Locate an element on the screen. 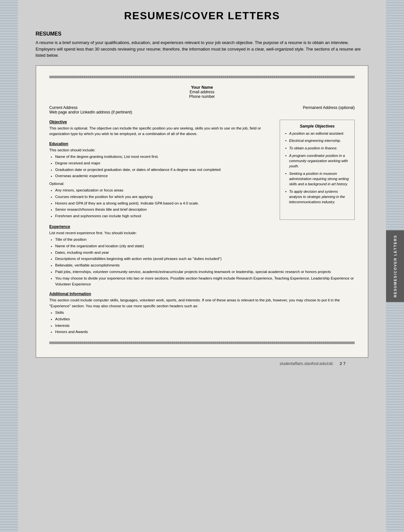 Image resolution: width=404 pixels, height=532 pixels. experience-title: Experience is located at coordinates (202, 227).